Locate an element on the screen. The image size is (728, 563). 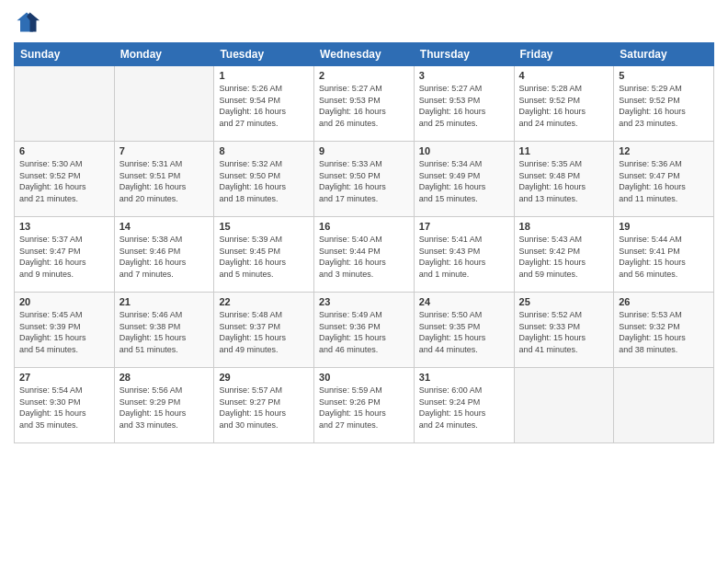
day-info: Sunrise: 5:56 AM Sunset: 9:29 PM Dayligh… is located at coordinates (165, 408).